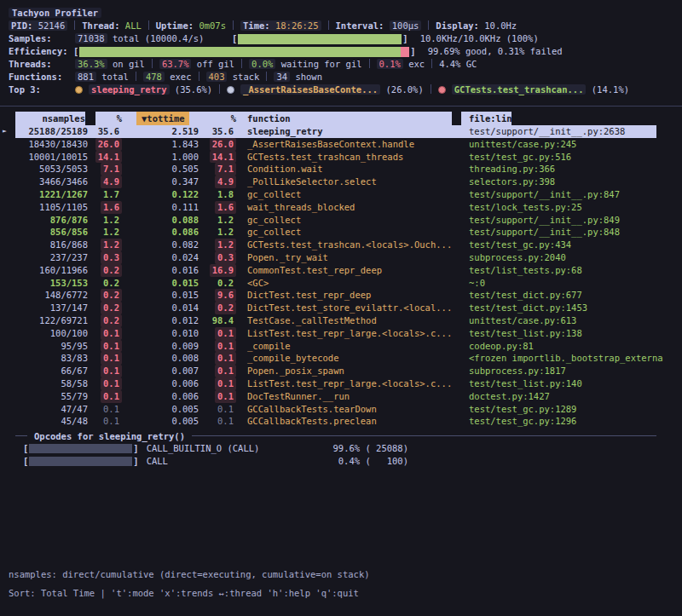  What do you see at coordinates (341, 51) in the screenshot?
I see `profiler-header: Tachyon Profiler PID: 52146Thread: ALLUp…` at bounding box center [341, 51].